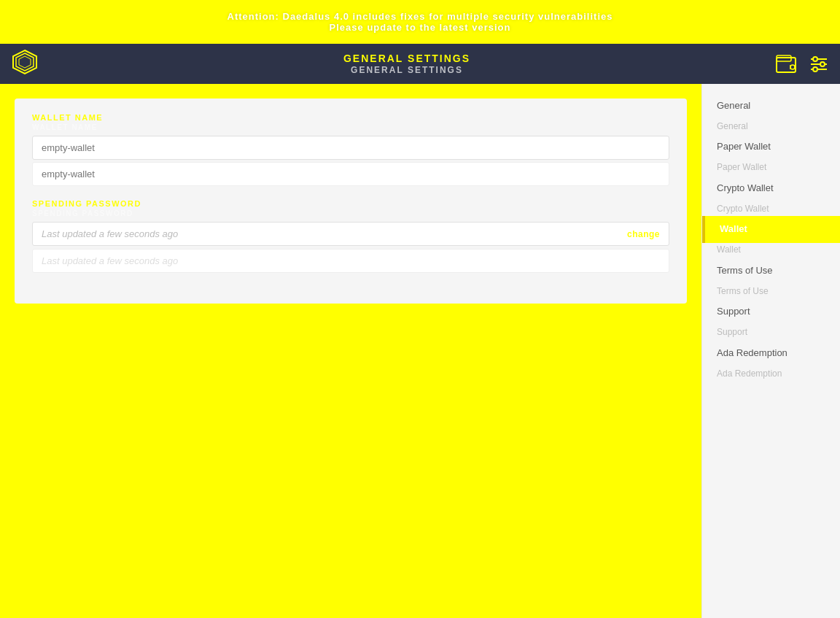  What do you see at coordinates (643, 261) in the screenshot?
I see `change-password-link-2: change` at bounding box center [643, 261].